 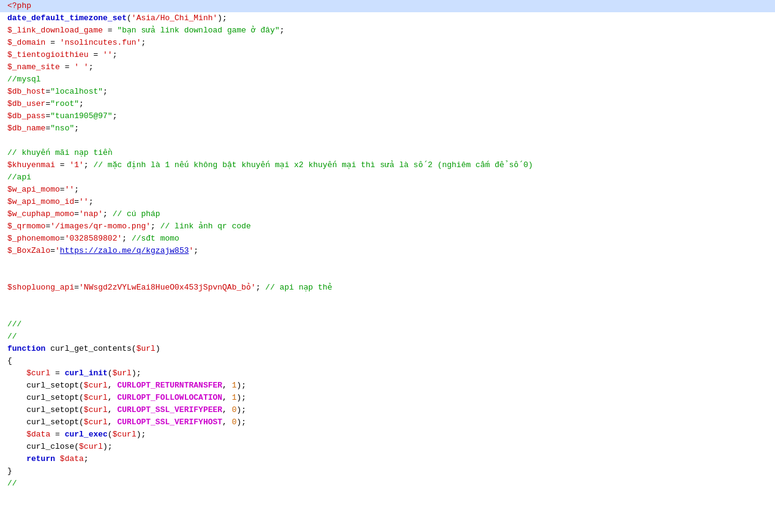 What do you see at coordinates (388, 471) in the screenshot?
I see `code-line: }` at bounding box center [388, 471].